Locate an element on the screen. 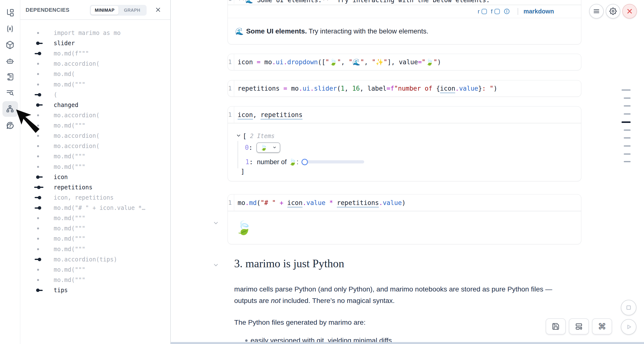 The width and height of the screenshot is (644, 344). variables-icon is located at coordinates (10, 29).